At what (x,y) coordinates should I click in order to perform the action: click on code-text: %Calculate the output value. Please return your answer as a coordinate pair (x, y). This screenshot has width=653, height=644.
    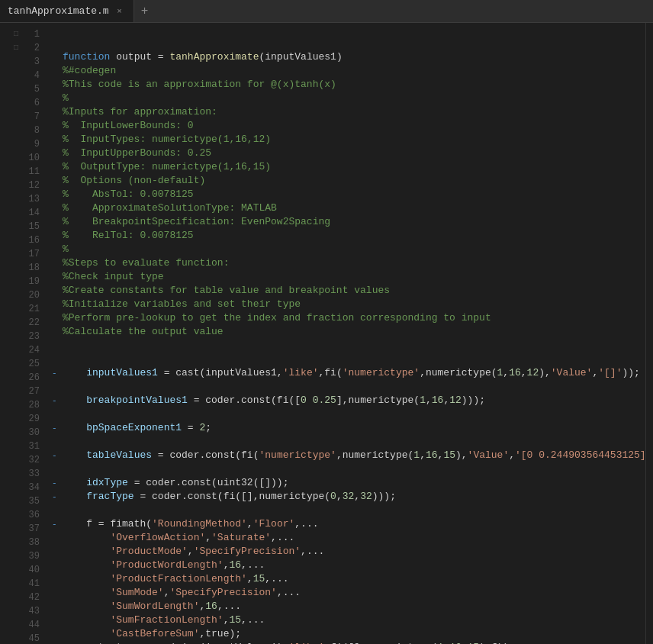
    Looking at the image, I should click on (143, 332).